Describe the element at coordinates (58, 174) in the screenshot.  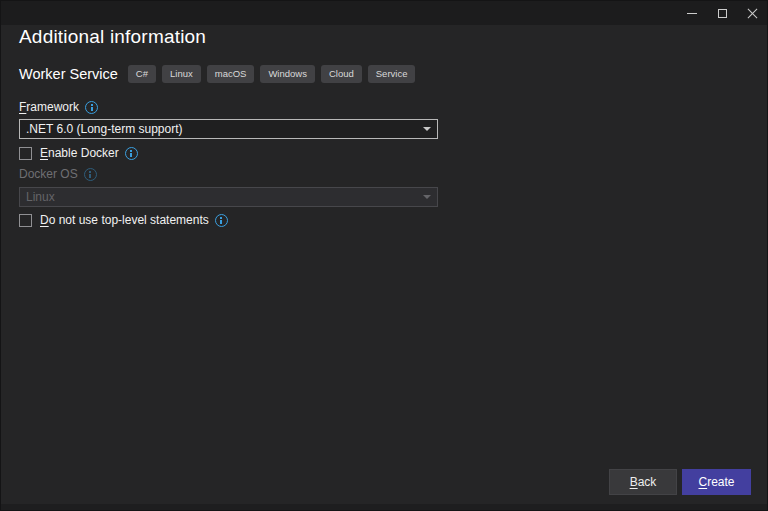
I see `docker-os-label-row: Docker OS` at that location.